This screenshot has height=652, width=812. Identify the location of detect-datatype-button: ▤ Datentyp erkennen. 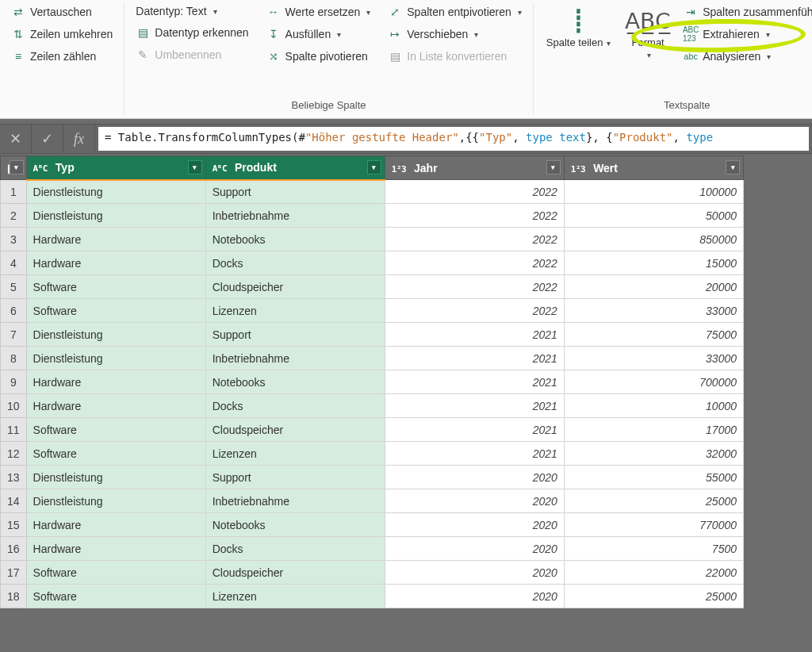
(192, 33).